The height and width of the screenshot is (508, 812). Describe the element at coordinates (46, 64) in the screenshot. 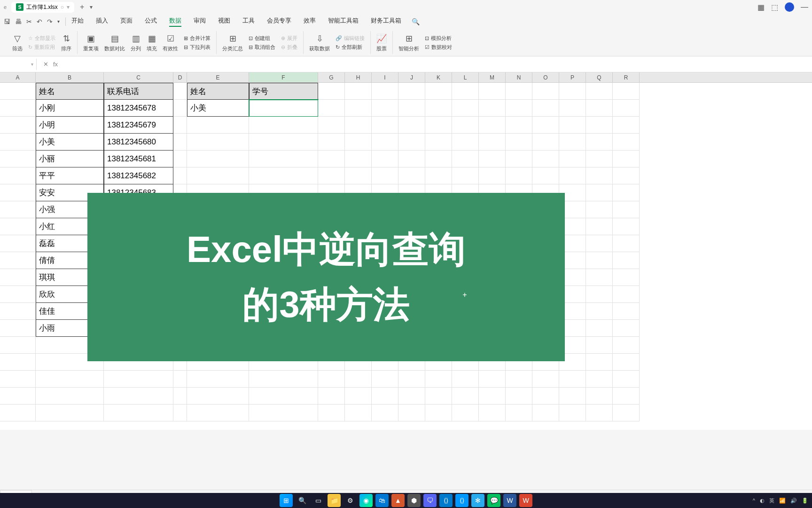

I see `cancel-icon: ✕` at that location.